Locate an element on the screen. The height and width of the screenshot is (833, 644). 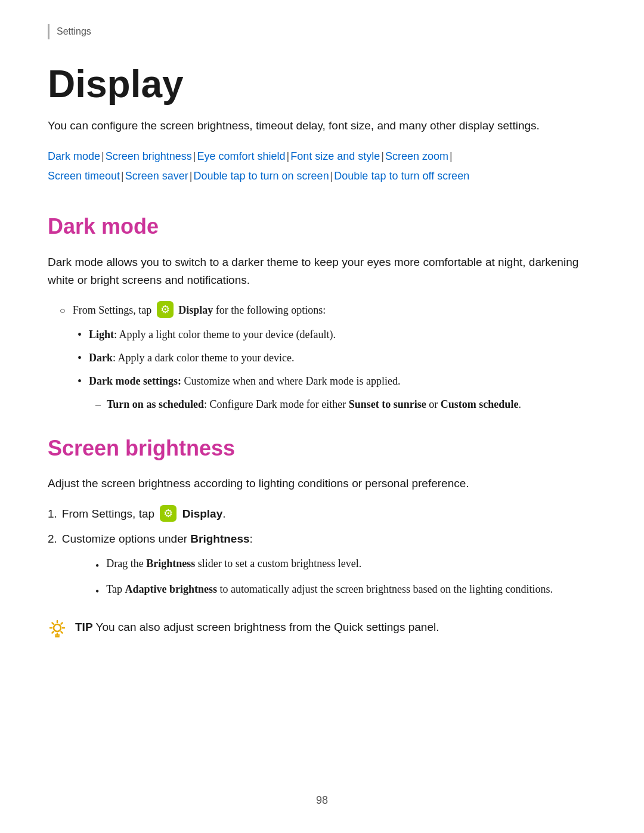
screen-brightness-title: Screen brightness is located at coordinates (322, 448).